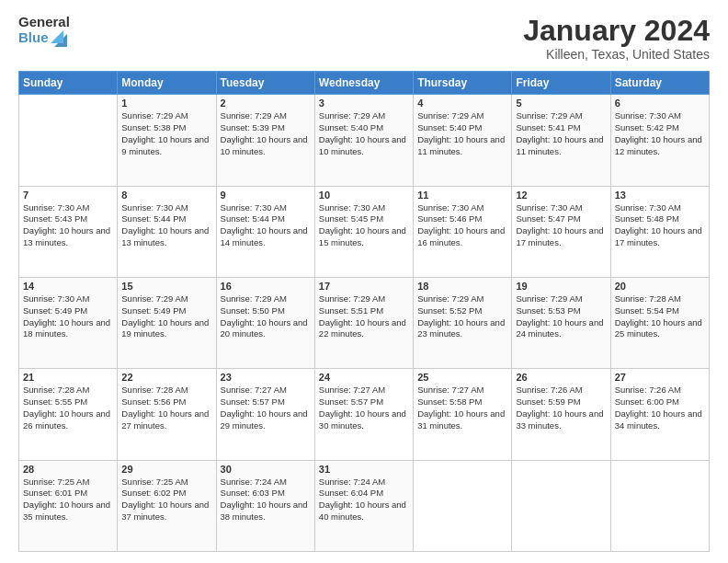  Describe the element at coordinates (44, 22) in the screenshot. I see `logo-general: General` at that location.